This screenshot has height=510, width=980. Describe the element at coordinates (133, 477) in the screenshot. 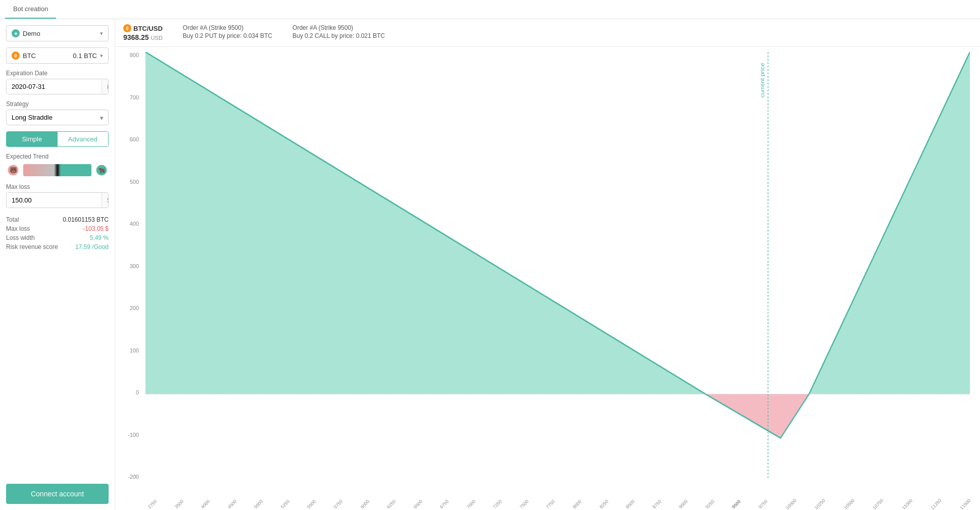

I see `y-label-neg200: -200` at that location.